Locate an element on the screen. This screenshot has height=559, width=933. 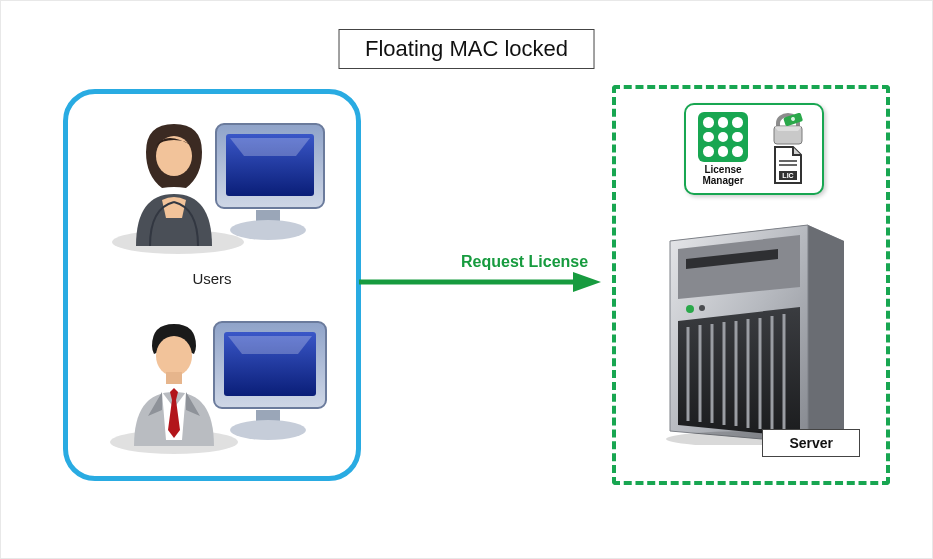
diagram-title: Floating MAC locked is located at coordinates (466, 49).